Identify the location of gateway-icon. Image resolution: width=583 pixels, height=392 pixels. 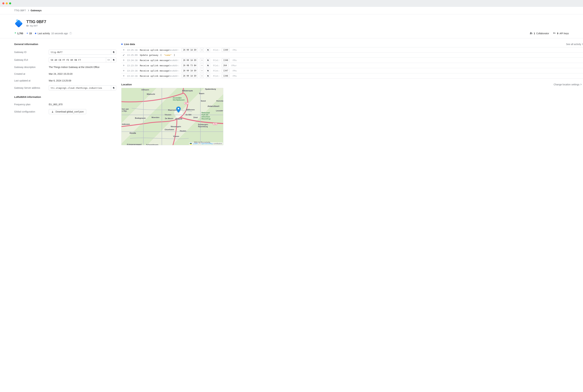
(18, 23).